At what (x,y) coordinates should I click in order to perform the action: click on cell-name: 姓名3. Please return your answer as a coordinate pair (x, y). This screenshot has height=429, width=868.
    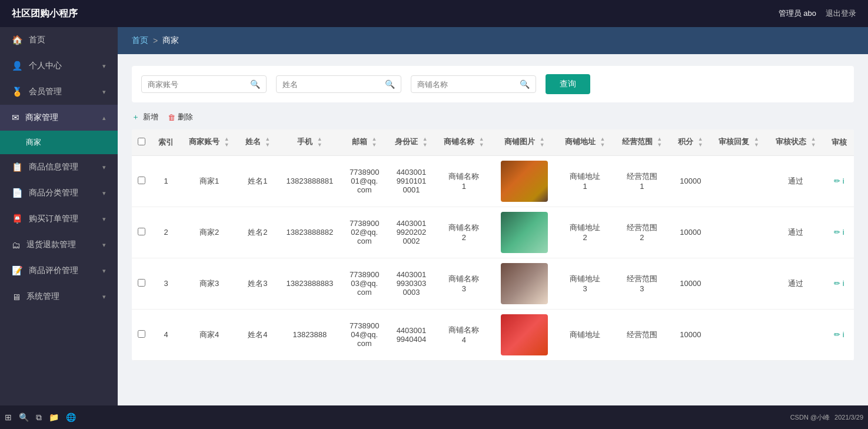
    Looking at the image, I should click on (258, 284).